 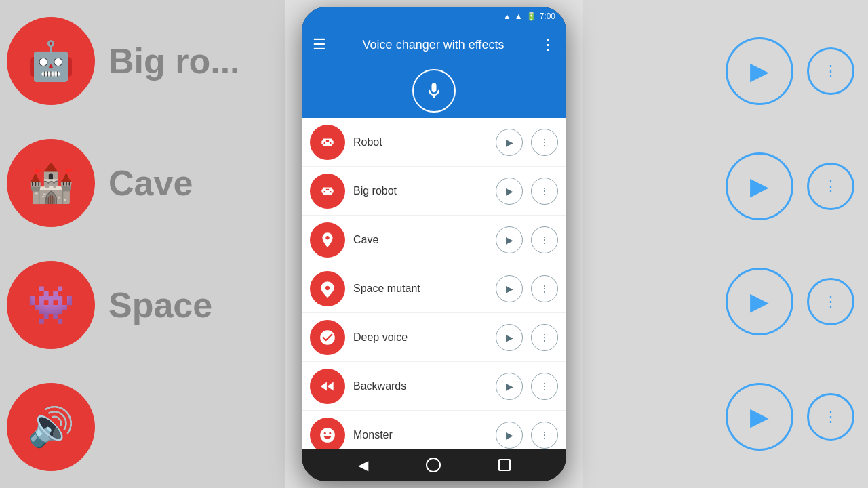 What do you see at coordinates (420, 289) in the screenshot?
I see `space-mutant-label: Space mutant` at bounding box center [420, 289].